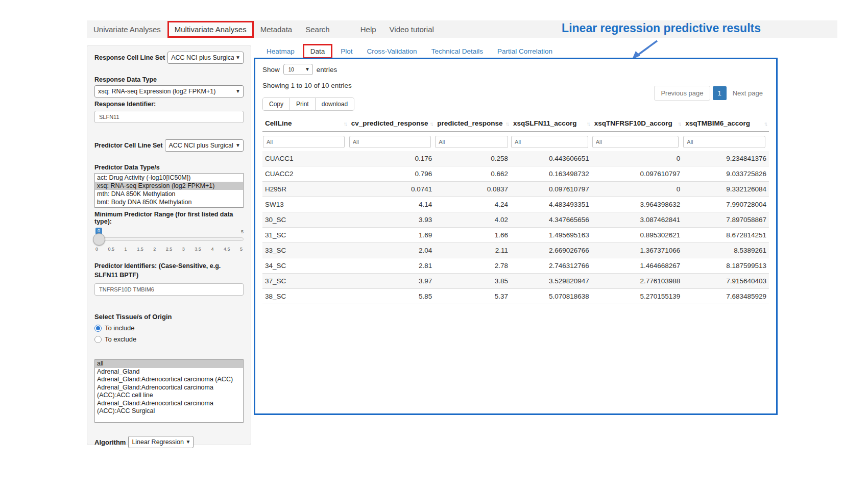 The image size is (868, 488). What do you see at coordinates (305, 124) in the screenshot?
I see `column-header-cellline: CellLine↑↓` at bounding box center [305, 124].